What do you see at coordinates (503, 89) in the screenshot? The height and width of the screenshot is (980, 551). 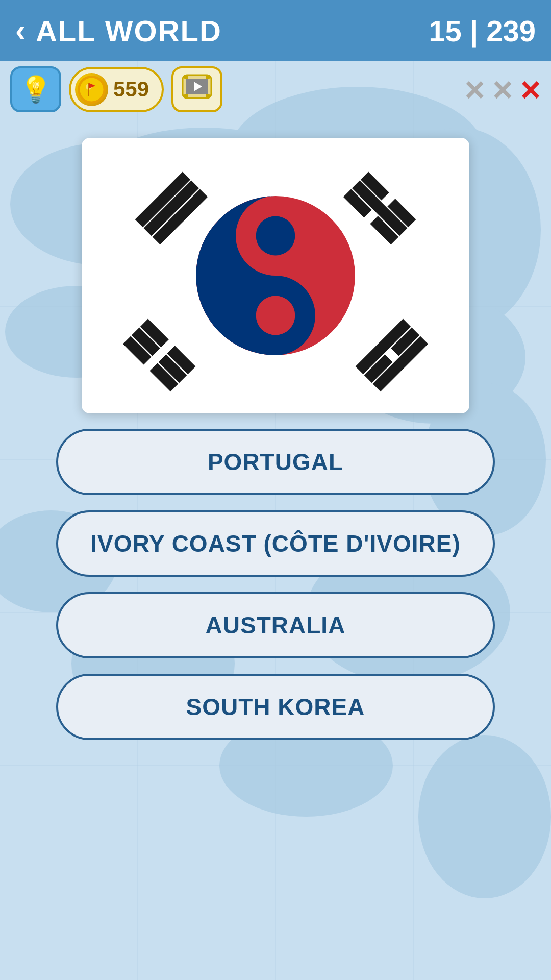 I see `life-2: ×` at bounding box center [503, 89].